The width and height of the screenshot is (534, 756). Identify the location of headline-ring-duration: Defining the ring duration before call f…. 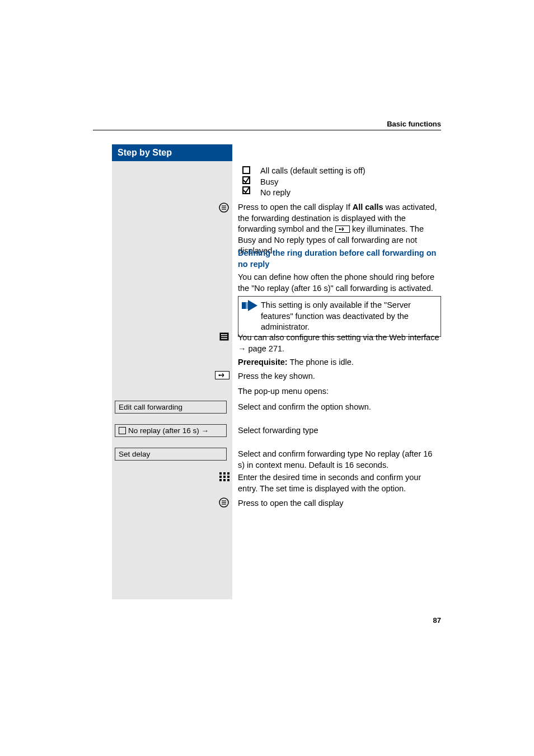
(339, 259).